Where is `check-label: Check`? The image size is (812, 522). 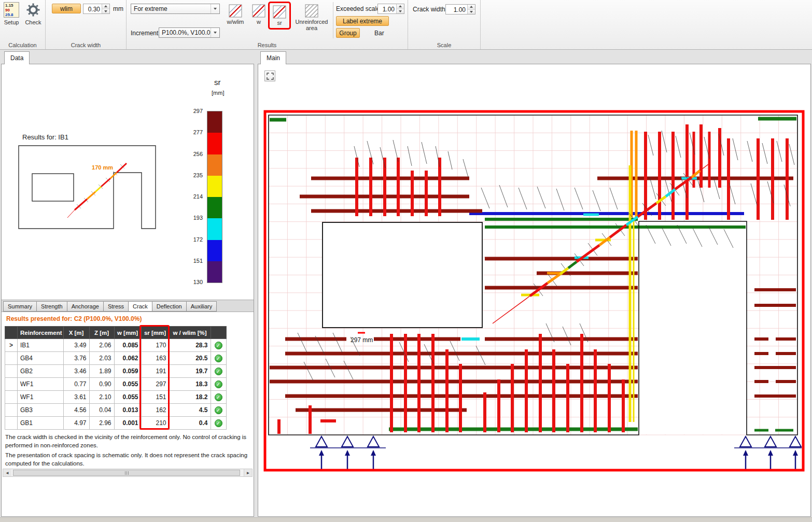
check-label: Check is located at coordinates (33, 22).